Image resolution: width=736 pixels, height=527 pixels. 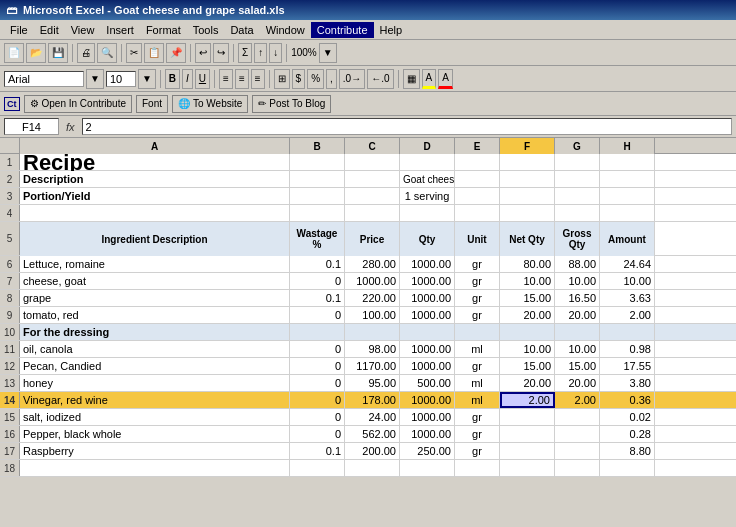 I want to click on cell-b1, so click(x=318, y=162).